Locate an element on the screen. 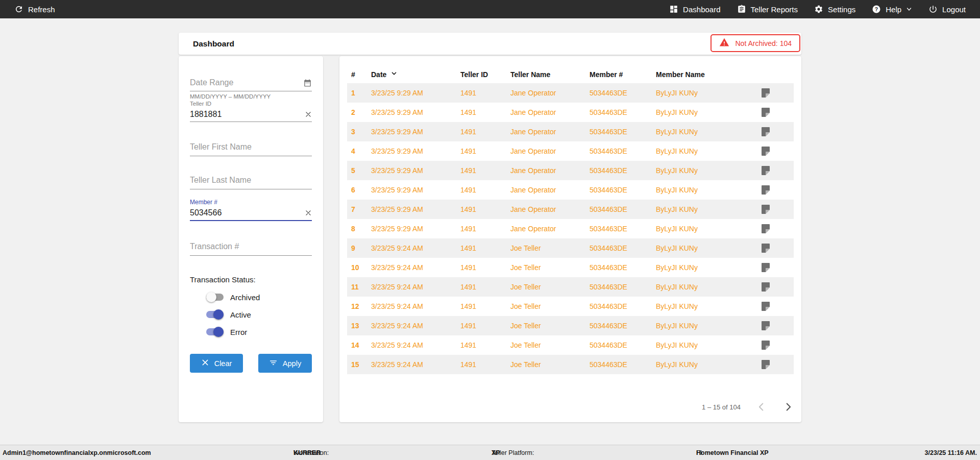  table-row: 93/23/25 9:24 AM1491Joe Teller5034463DEB… is located at coordinates (571, 248).